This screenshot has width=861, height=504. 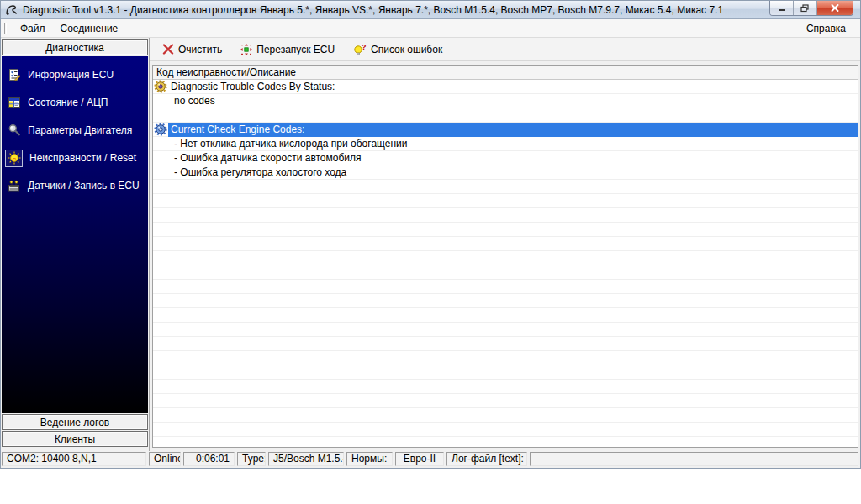 What do you see at coordinates (505, 158) in the screenshot?
I see `dtc-row-error-2: - Ошибка датчика скорости автомобиля` at bounding box center [505, 158].